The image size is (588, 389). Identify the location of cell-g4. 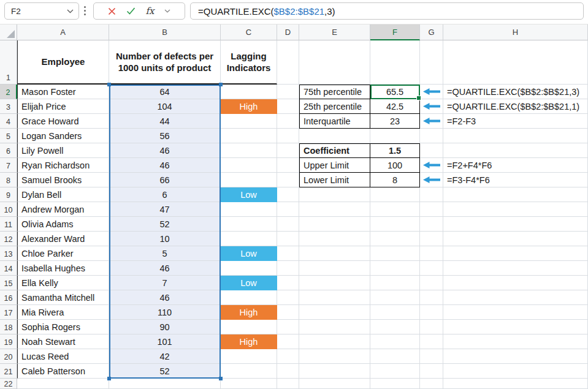
(432, 121).